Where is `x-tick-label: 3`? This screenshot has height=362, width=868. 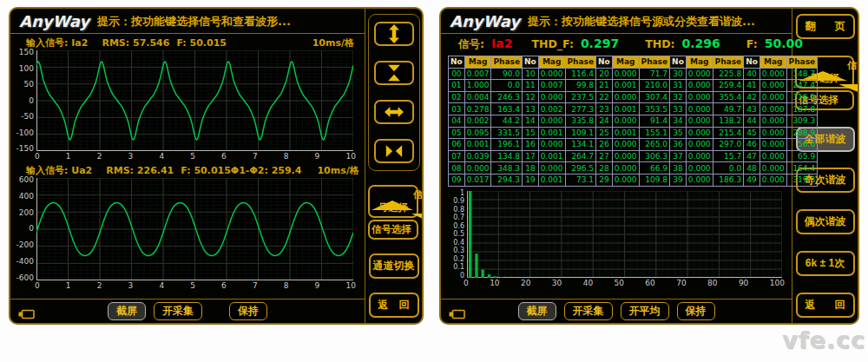
x-tick-label: 3 is located at coordinates (131, 286).